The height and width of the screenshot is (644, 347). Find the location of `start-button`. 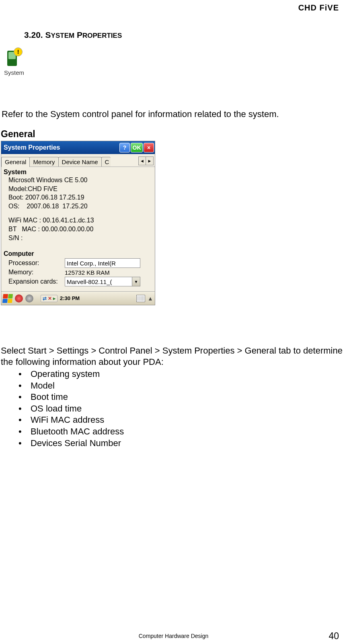

start-button is located at coordinates (8, 298).